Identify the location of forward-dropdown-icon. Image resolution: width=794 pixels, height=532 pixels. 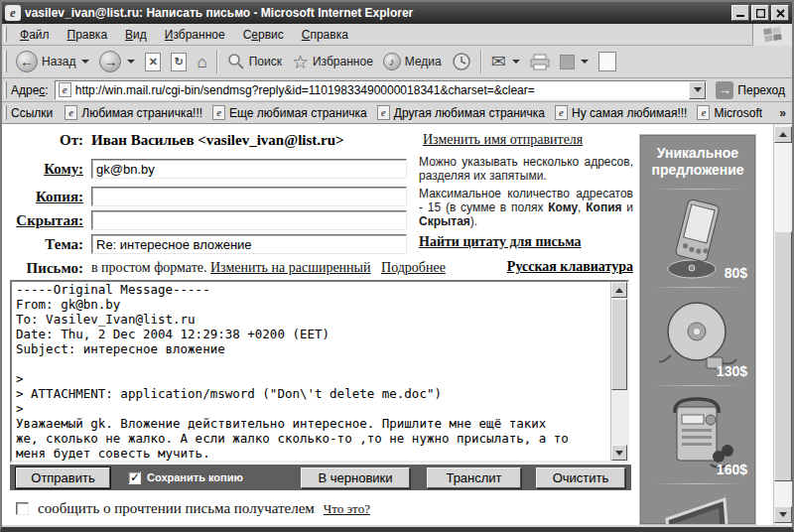
(131, 62).